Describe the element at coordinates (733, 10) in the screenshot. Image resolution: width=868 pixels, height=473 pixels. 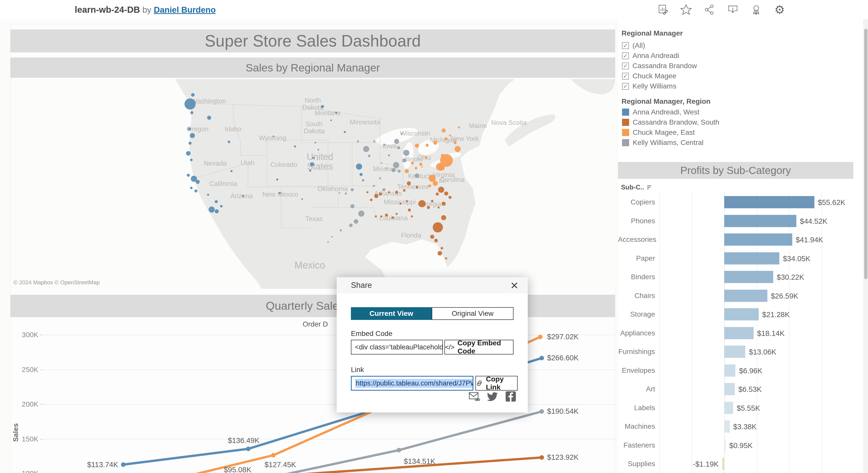
I see `download-icon` at that location.